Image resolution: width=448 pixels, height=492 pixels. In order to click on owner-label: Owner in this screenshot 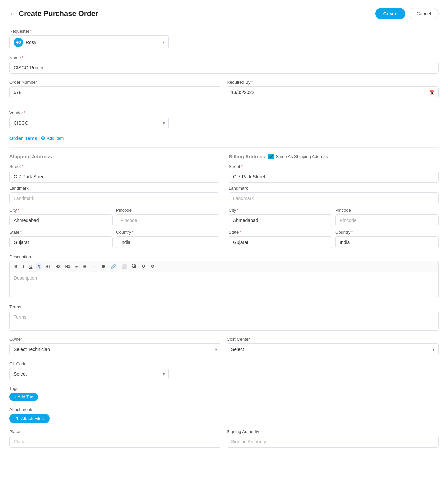, I will do `click(115, 339)`.